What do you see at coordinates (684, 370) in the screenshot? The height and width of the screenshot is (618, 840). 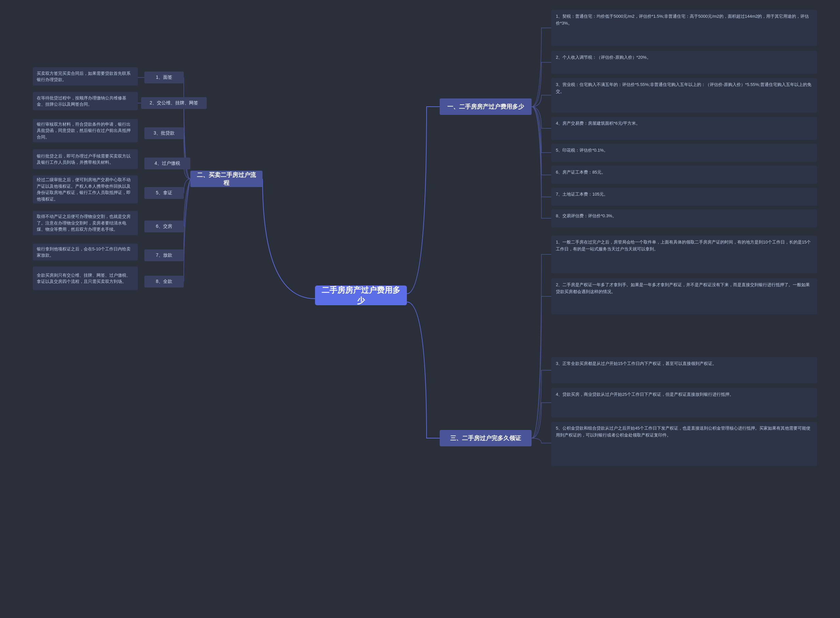 I see `info-q3: 3、正常全款买房都是从过户开始15个工作日内下产权证，甚至可以直接领到产权证。` at bounding box center [684, 370].